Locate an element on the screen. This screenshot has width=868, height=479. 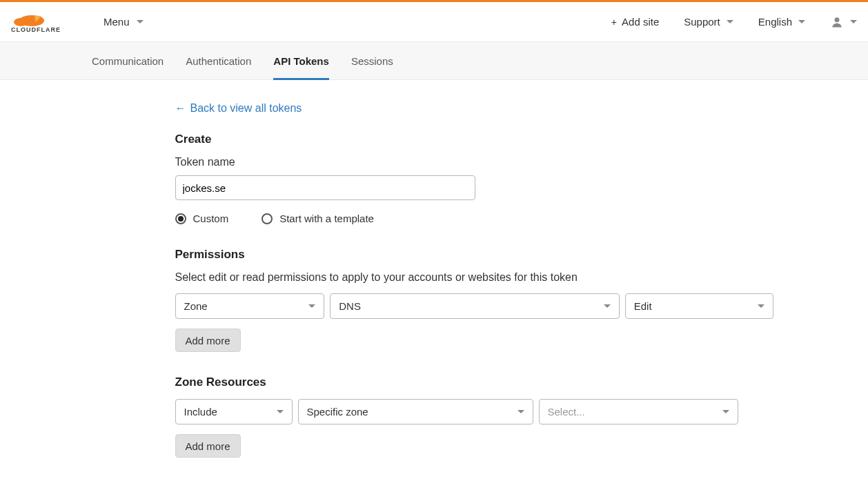
create-heading: Create is located at coordinates (475, 139).